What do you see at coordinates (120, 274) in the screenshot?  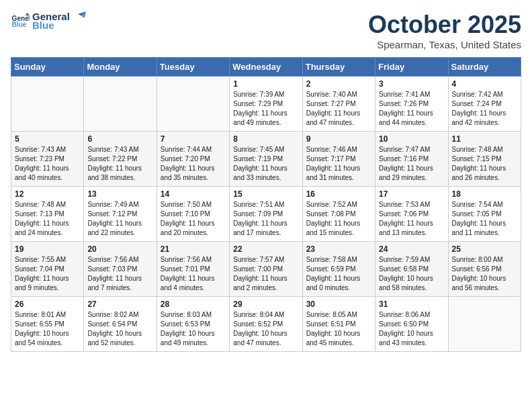 I see `day-info: Sunrise: 7:56 AM Sunset: 7:03 PM Dayligh…` at bounding box center [120, 274].